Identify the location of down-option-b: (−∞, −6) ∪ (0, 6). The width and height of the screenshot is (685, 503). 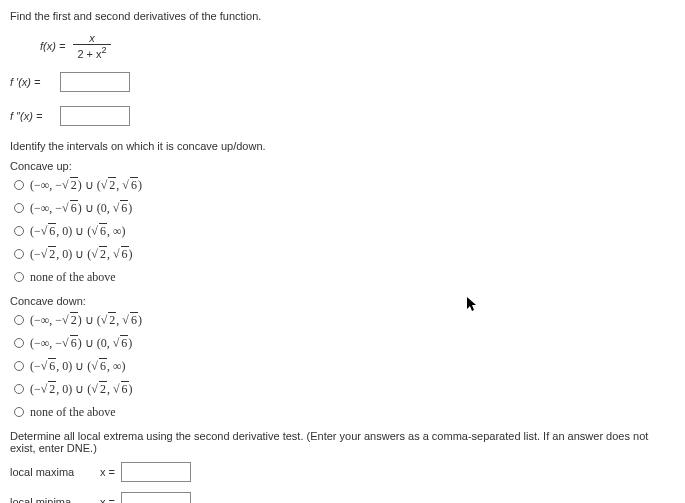
(344, 344).